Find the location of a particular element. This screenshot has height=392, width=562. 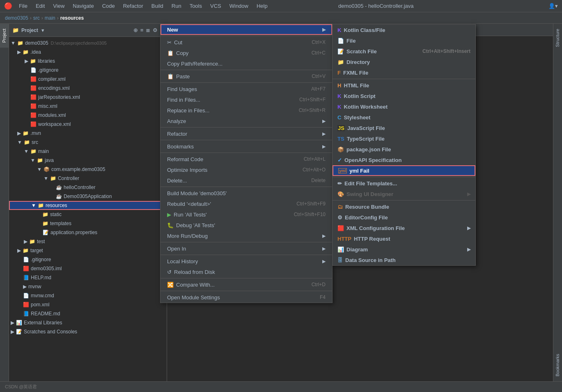

context-menu-find-files: Find in Files... Ctrl+Shift+F is located at coordinates (246, 100).